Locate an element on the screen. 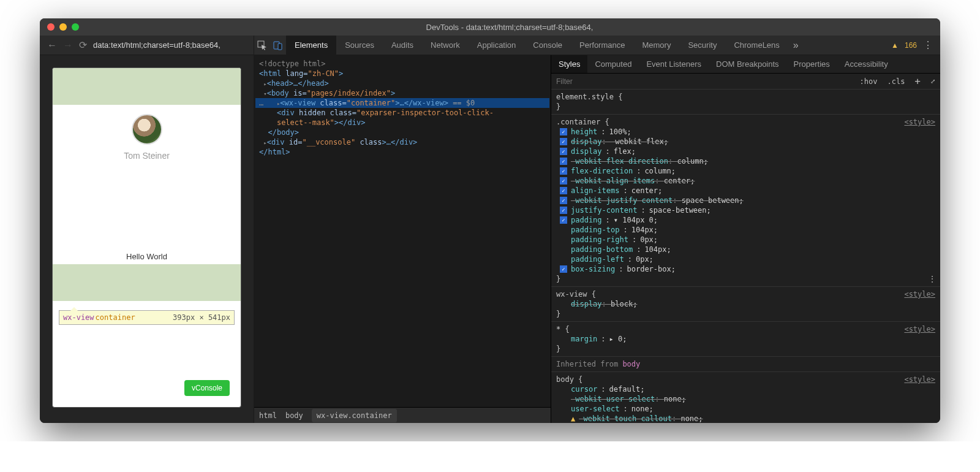 The width and height of the screenshot is (980, 472). selected-dom-node: … ▸<wx-view class="container">…</wx-view… is located at coordinates (402, 103).